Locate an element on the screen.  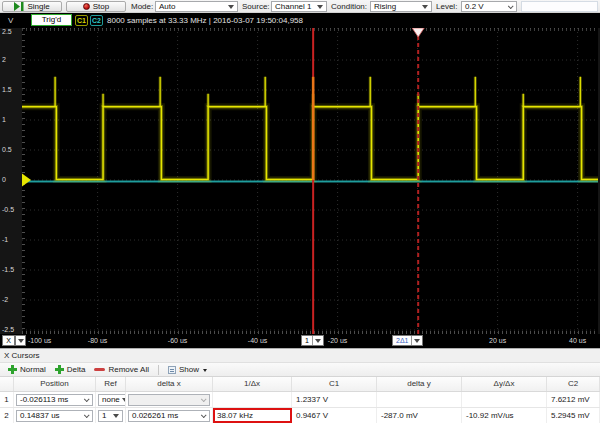
cursor2-flag: 2Δ1 is located at coordinates (408, 340).